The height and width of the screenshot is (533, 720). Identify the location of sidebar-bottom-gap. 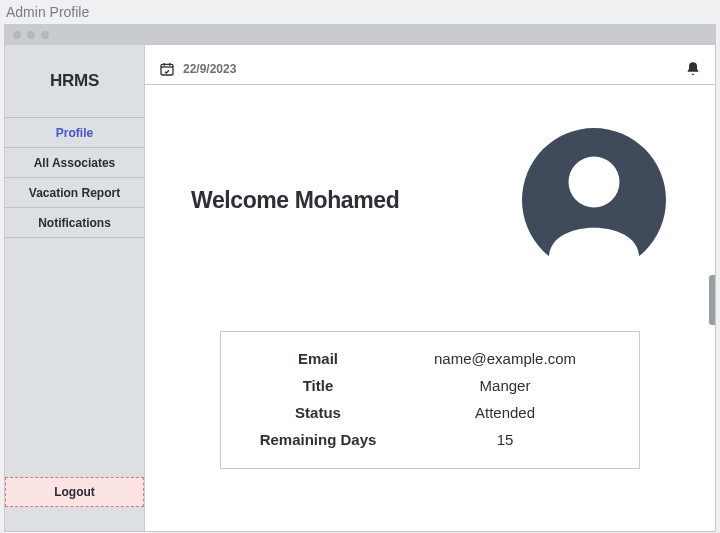
(74, 519).